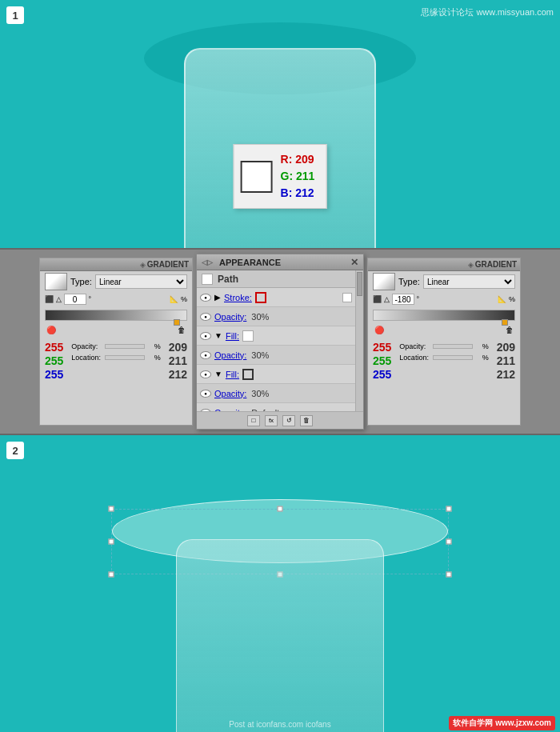  I want to click on bottom-watermark: Post at iconfans.com icofans, so click(280, 725).